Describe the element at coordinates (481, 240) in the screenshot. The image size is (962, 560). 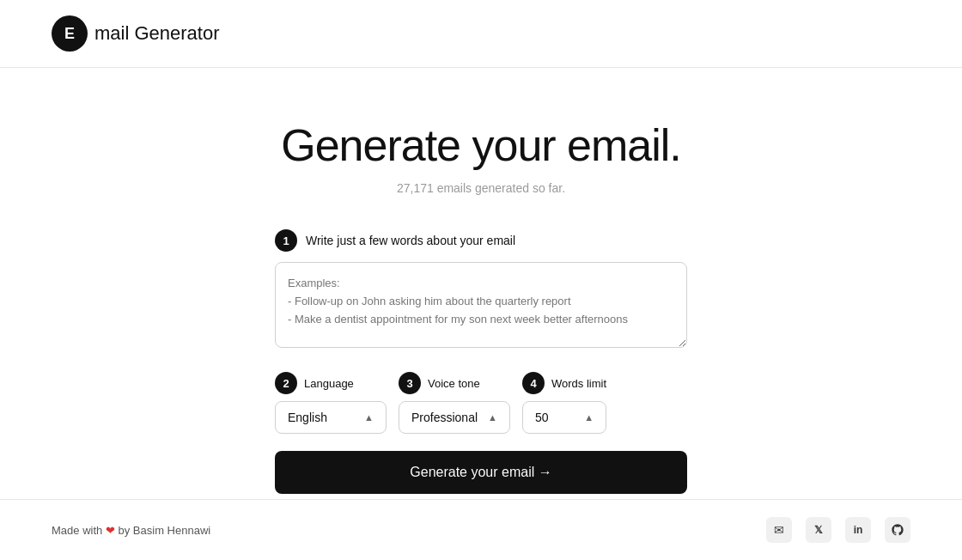
I see `step1-label: 1 Write just a few words about your emai…` at that location.